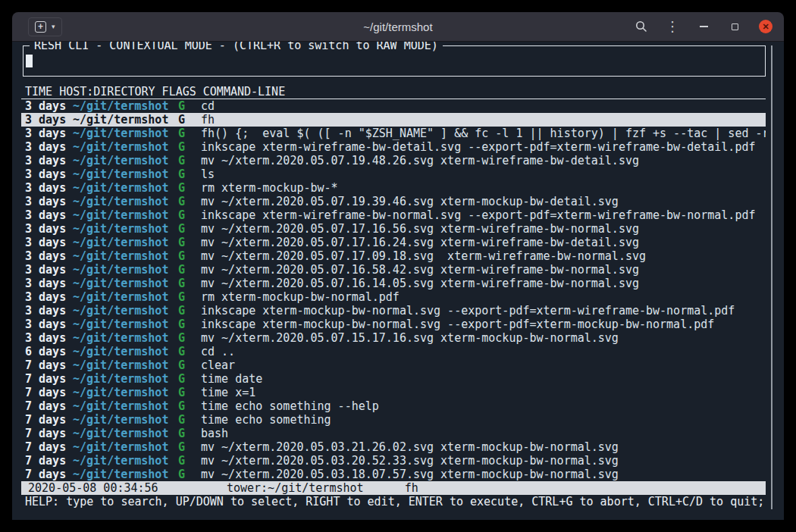 This screenshot has height=532, width=796. What do you see at coordinates (704, 27) in the screenshot?
I see `minimize-icon` at bounding box center [704, 27].